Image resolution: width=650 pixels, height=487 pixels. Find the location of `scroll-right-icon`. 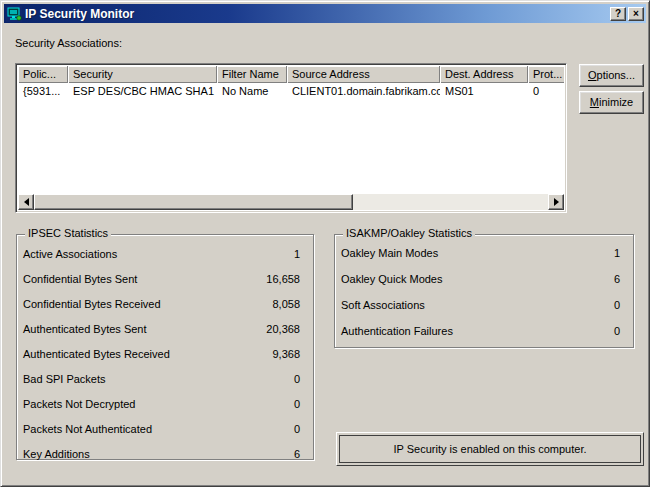

scroll-right-icon is located at coordinates (556, 202).